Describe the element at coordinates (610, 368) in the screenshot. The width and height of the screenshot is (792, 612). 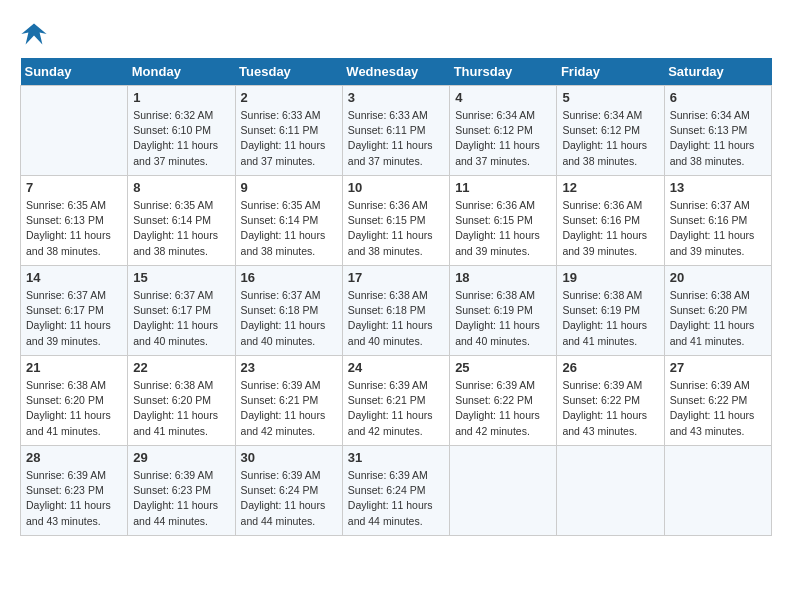
I see `day-number: 26` at that location.